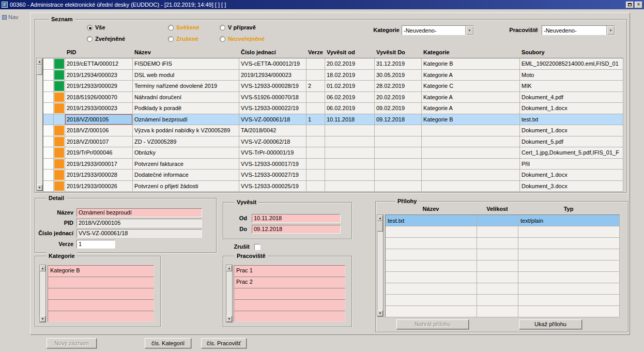 The image size is (644, 352). Describe the element at coordinates (99, 164) in the screenshot. I see `cell-pid: 2019/12933/000017` at that location.